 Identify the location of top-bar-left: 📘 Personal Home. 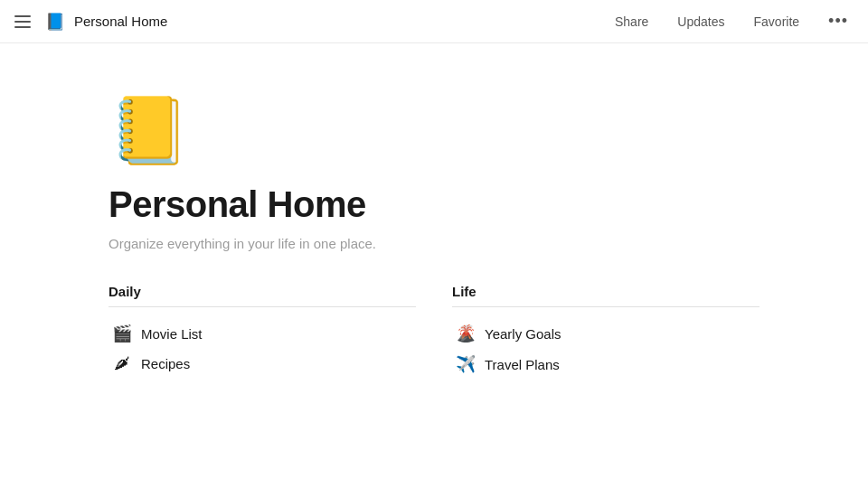
(90, 22).